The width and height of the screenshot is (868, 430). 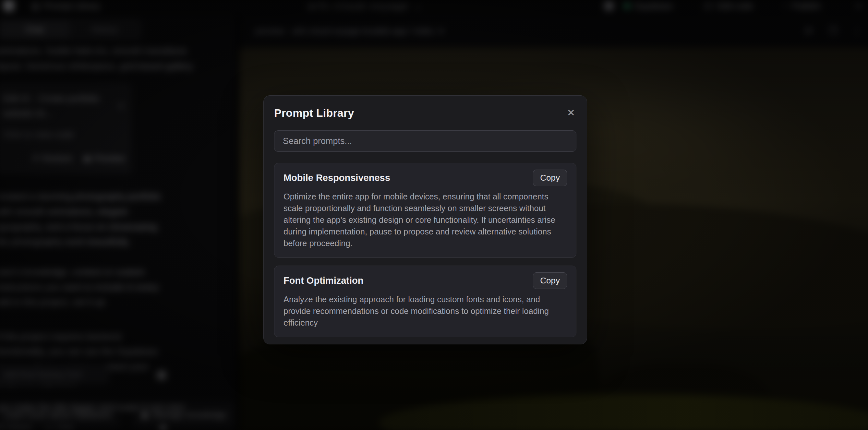 I want to click on close-icon: ✕, so click(x=571, y=113).